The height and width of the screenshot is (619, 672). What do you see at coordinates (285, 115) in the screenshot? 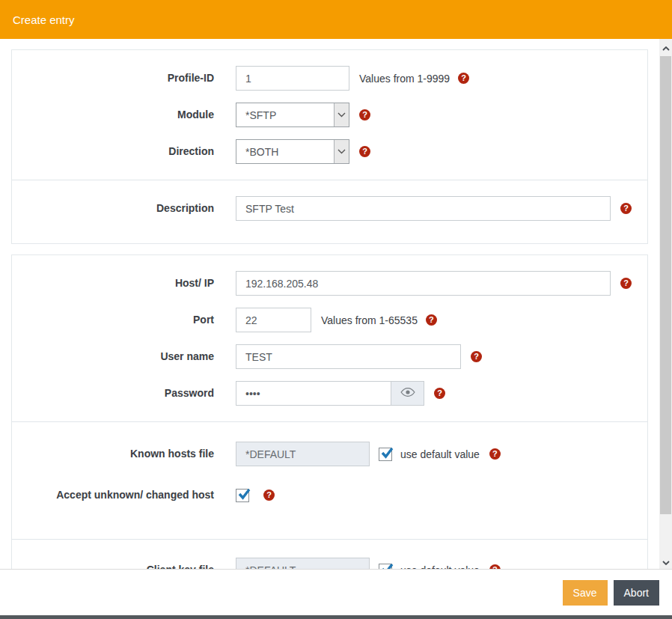
I see `module-selected-value: *SFTP` at bounding box center [285, 115].